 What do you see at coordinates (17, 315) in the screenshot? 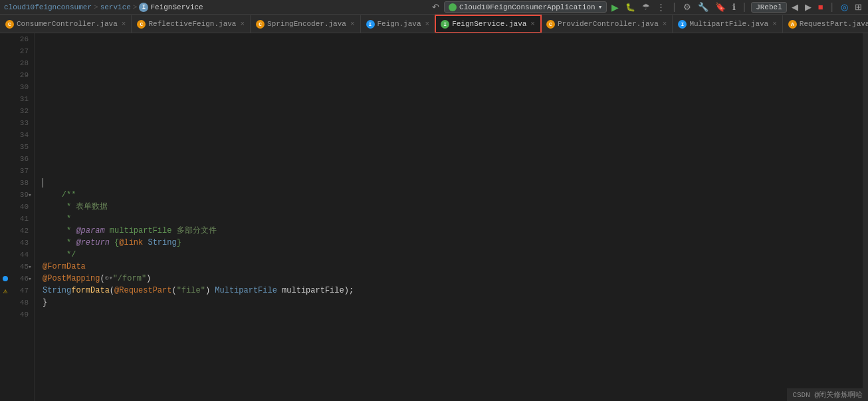
I see `gutter-line-49: 49` at bounding box center [17, 315].